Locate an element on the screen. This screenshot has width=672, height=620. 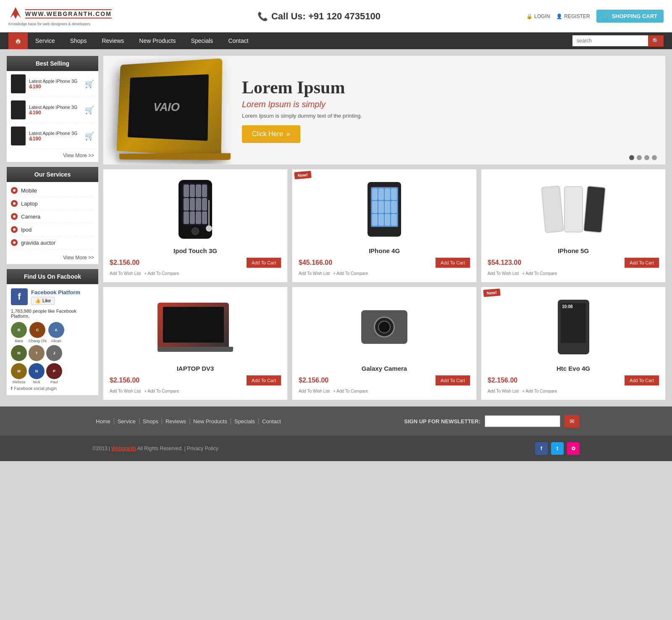
services-view-more: View More >> is located at coordinates (52, 258).